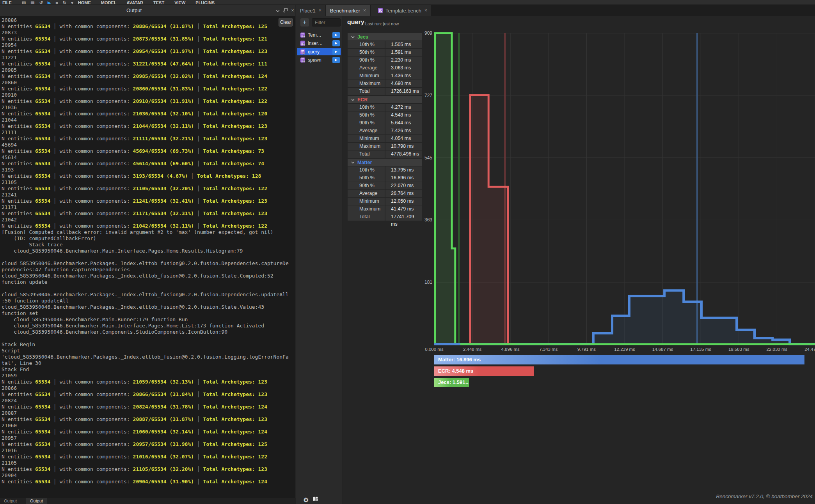  What do you see at coordinates (366, 131) in the screenshot?
I see `stat-label: Average` at bounding box center [366, 131].